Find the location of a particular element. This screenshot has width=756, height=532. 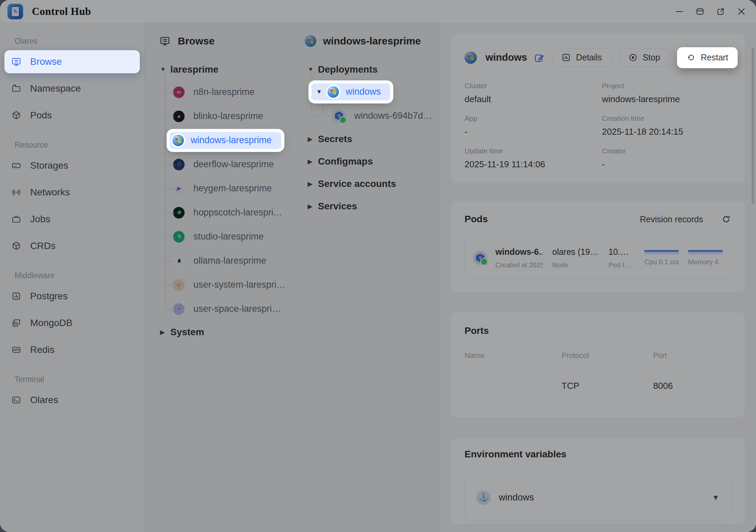

deployment-summary-card: windows Details Stop is located at coordinates (598, 109).